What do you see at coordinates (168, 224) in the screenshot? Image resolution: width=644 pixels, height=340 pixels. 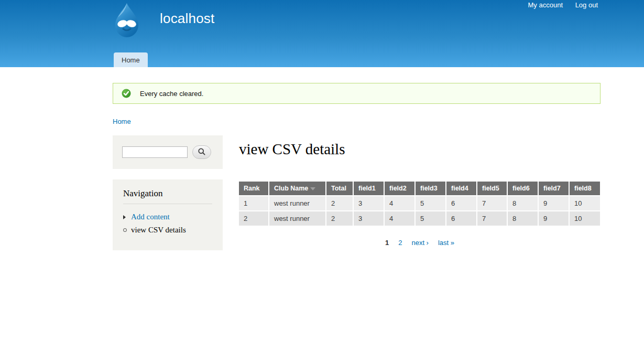 I see `navigation-menu: Add contentview CSV details` at bounding box center [168, 224].